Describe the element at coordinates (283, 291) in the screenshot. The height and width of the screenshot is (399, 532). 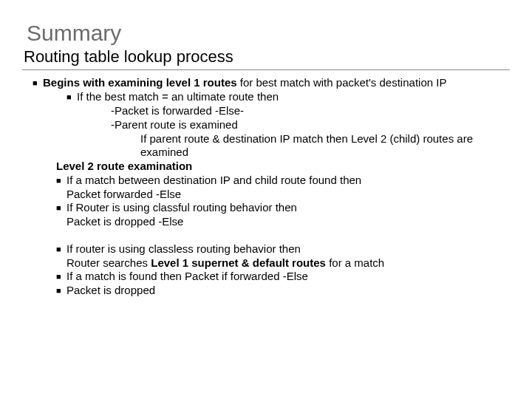
I see `bullet-row: ■ Packet is dropped` at that location.